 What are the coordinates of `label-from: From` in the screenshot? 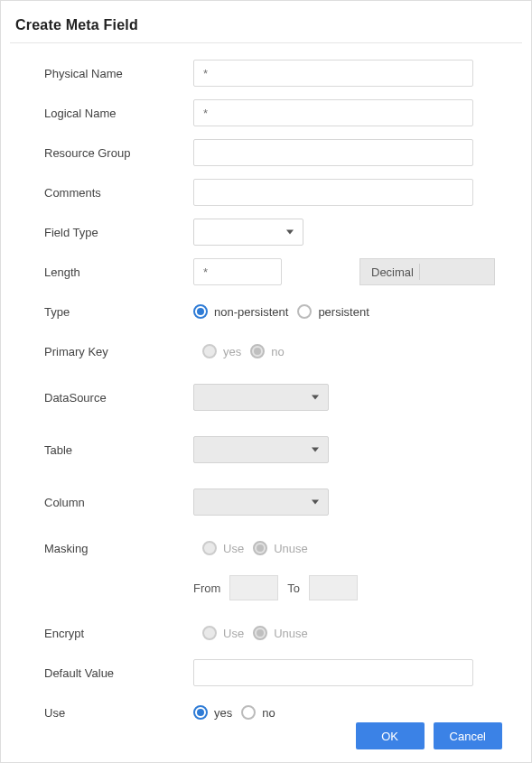 It's located at (207, 589).